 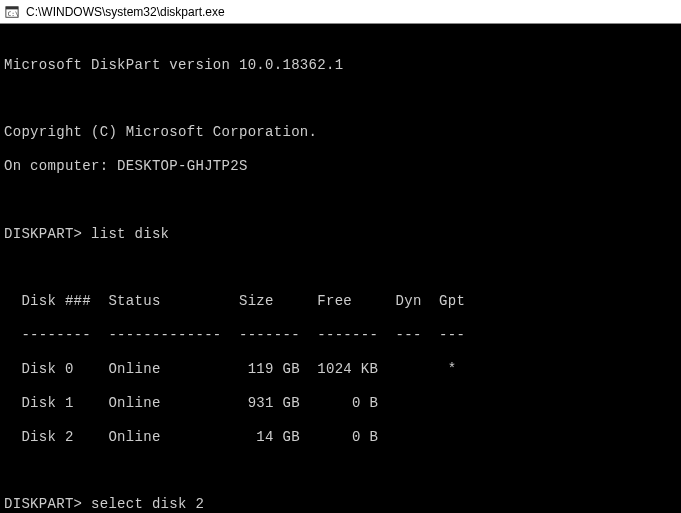 I want to click on prompt-list-disk: DISKPART> list disk, so click(x=340, y=234).